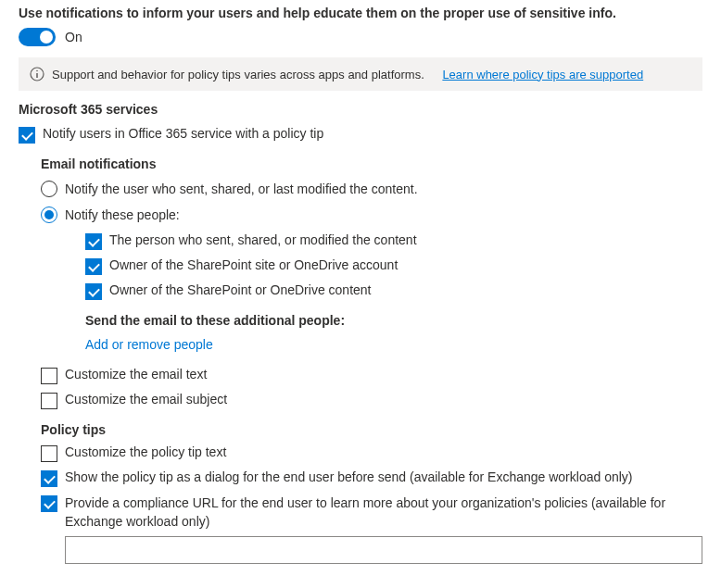  What do you see at coordinates (49, 215) in the screenshot?
I see `radio-notify-people` at bounding box center [49, 215].